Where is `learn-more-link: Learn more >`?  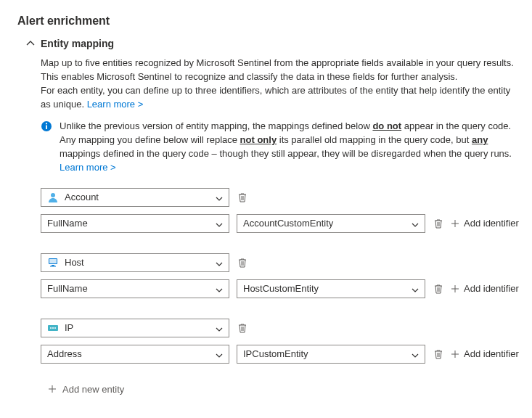
learn-more-link: Learn more > is located at coordinates (115, 104).